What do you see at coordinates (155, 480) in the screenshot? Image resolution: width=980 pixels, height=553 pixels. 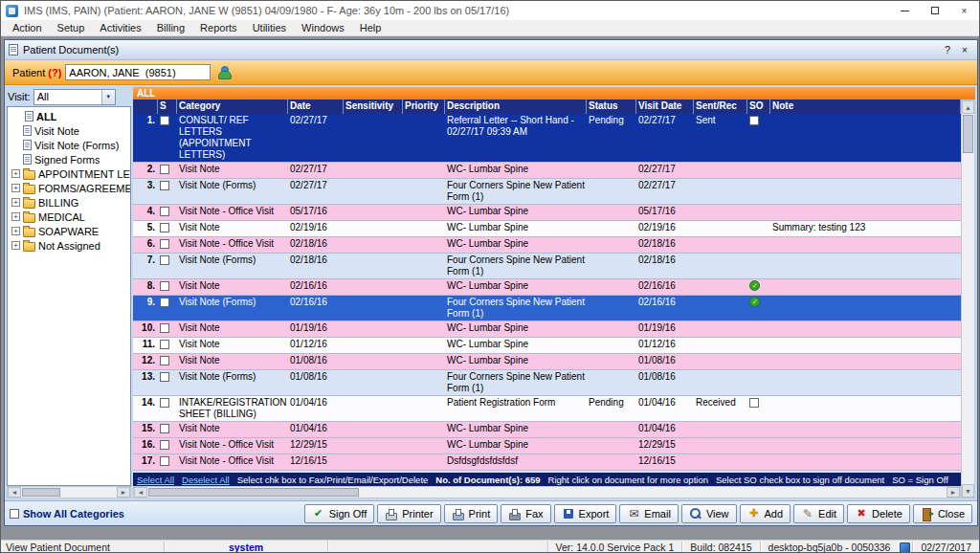 I see `select-all-link: Select All` at bounding box center [155, 480].